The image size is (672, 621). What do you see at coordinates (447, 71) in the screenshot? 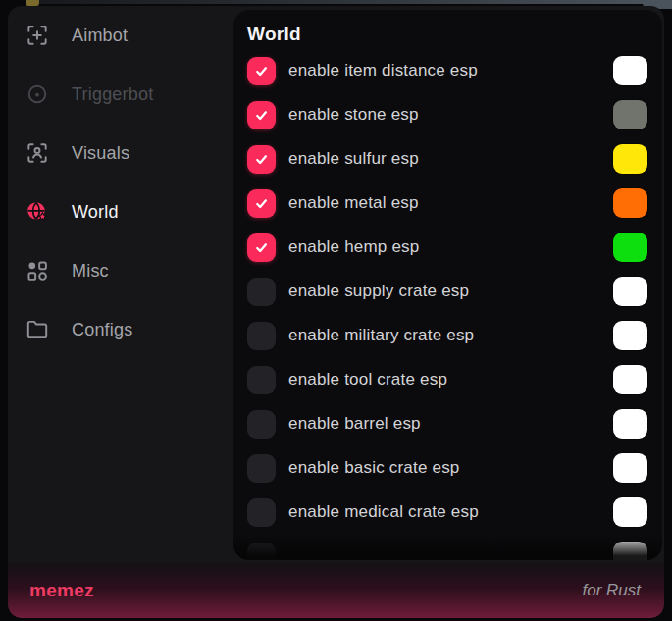
I see `setting-row: enable item distance esp` at bounding box center [447, 71].